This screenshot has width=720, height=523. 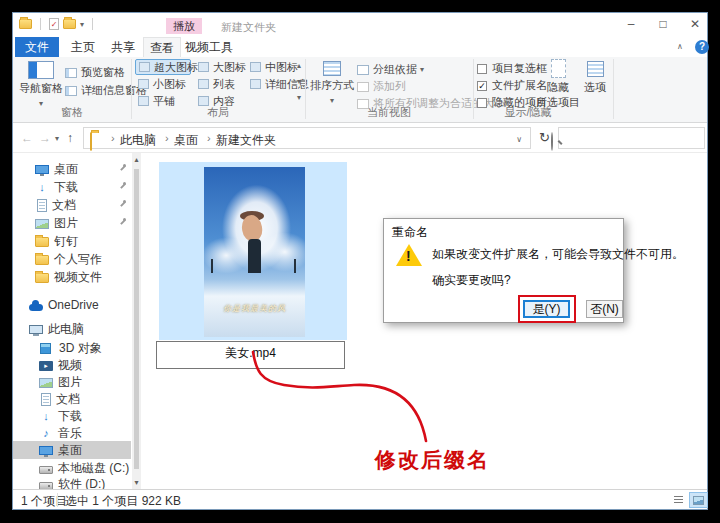 What do you see at coordinates (138, 140) in the screenshot?
I see `breadcrumb-this-pc: 此电脑` at bounding box center [138, 140].